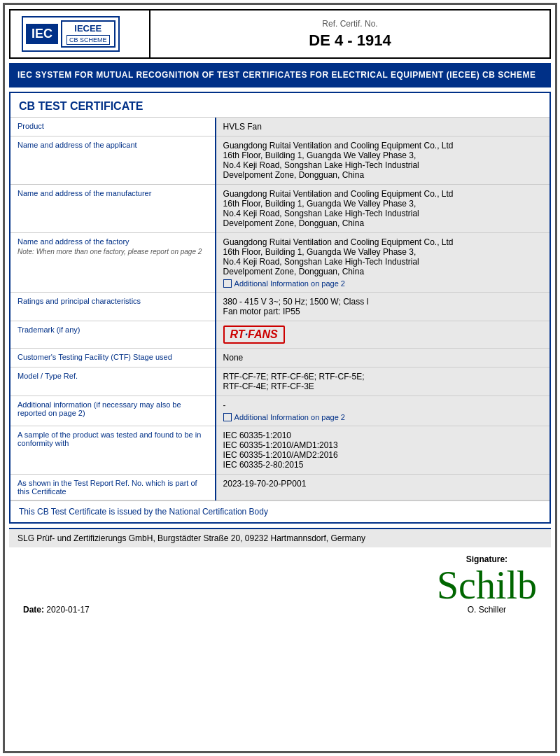 The width and height of the screenshot is (560, 756). Describe the element at coordinates (487, 584) in the screenshot. I see `signature-block: Signature: Schilb O. Schiller` at that location.